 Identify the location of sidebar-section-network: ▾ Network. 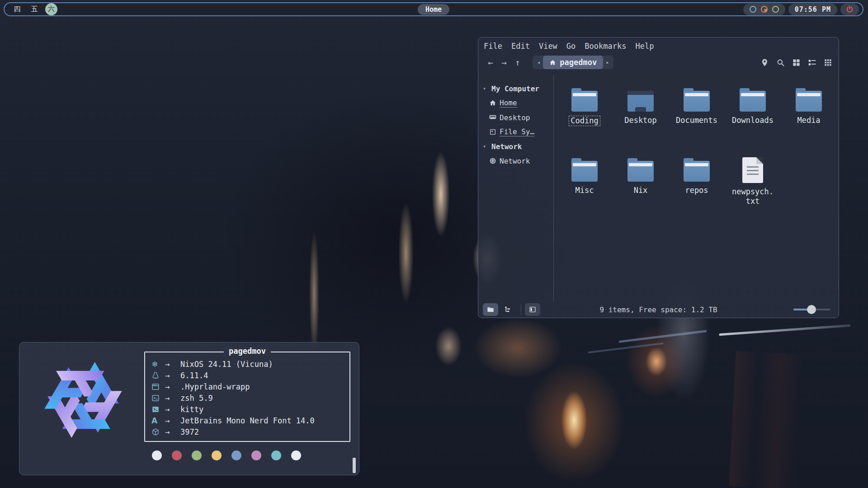
(516, 146).